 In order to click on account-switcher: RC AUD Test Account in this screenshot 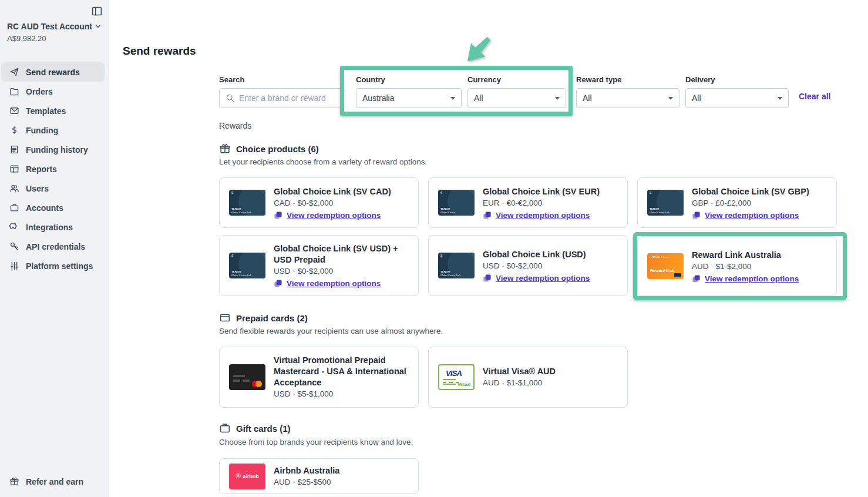, I will do `click(54, 26)`.